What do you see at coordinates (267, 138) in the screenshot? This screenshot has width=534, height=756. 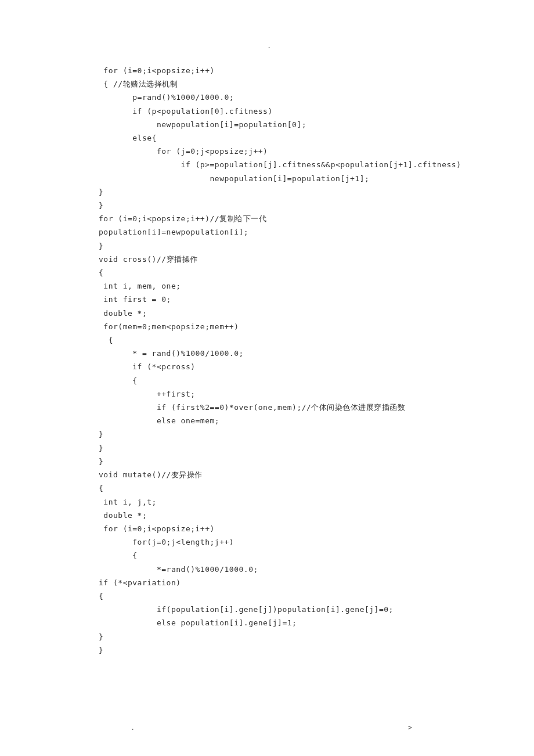 I see `code-line: else{` at bounding box center [267, 138].